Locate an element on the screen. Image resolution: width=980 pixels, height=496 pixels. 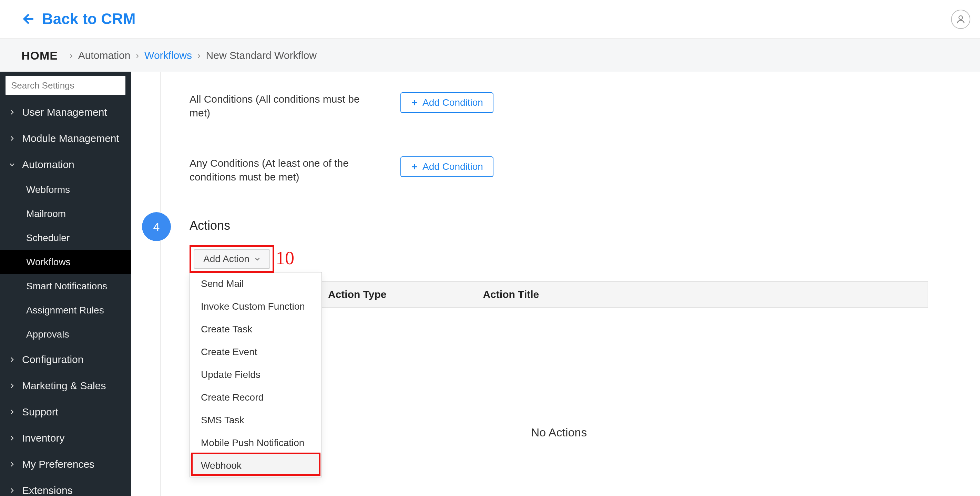
sidebar-item-automation: Automation is located at coordinates (65, 164).